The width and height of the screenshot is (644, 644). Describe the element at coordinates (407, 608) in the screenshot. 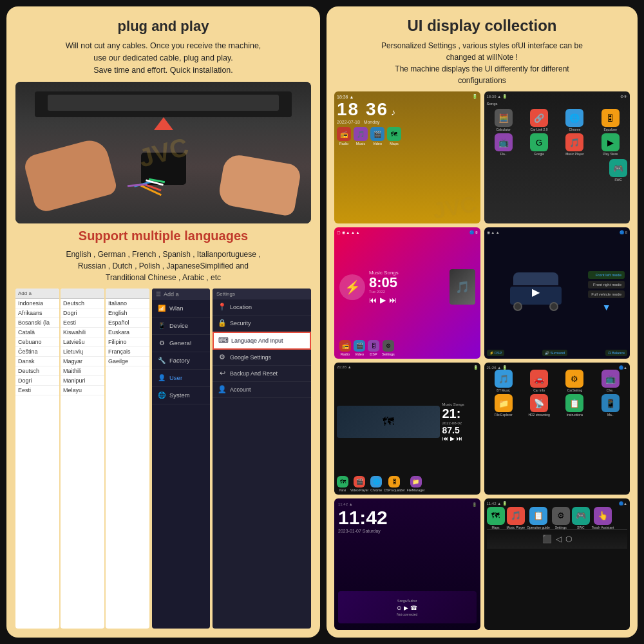

I see `music-card-controls: ⊙ ▶ ☎` at that location.